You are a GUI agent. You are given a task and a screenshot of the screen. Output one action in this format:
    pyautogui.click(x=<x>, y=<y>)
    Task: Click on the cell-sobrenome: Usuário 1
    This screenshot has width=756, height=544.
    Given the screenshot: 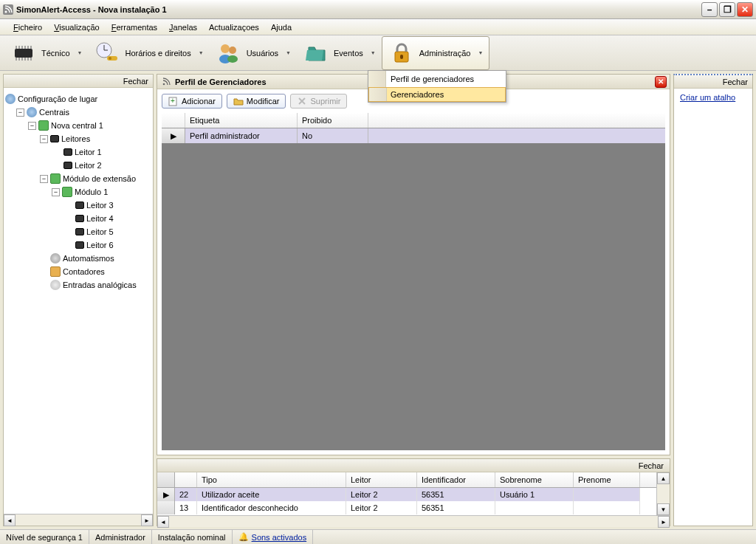 What is the action you would take?
    pyautogui.click(x=535, y=495)
    